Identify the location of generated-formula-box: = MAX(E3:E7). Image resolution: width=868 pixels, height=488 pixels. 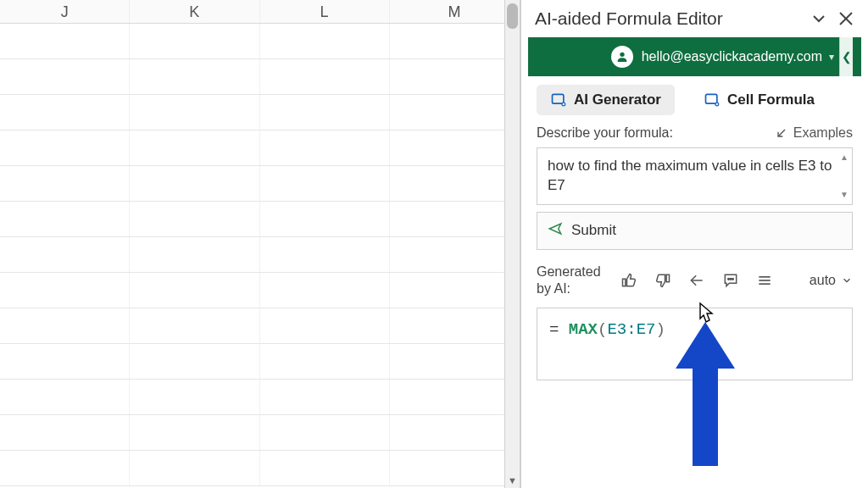
(695, 344).